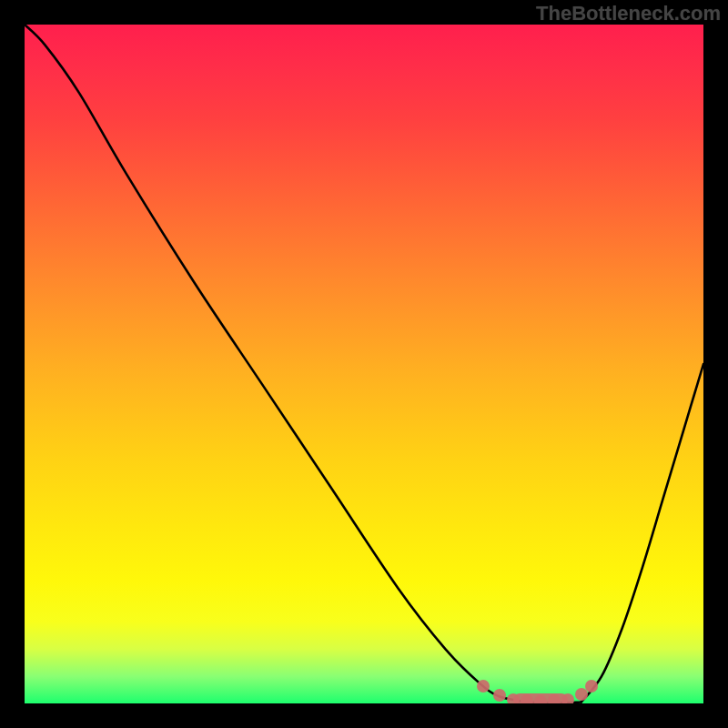 This screenshot has width=728, height=728. Describe the element at coordinates (628, 14) in the screenshot. I see `watermark-text: TheBottleneck.com` at that location.